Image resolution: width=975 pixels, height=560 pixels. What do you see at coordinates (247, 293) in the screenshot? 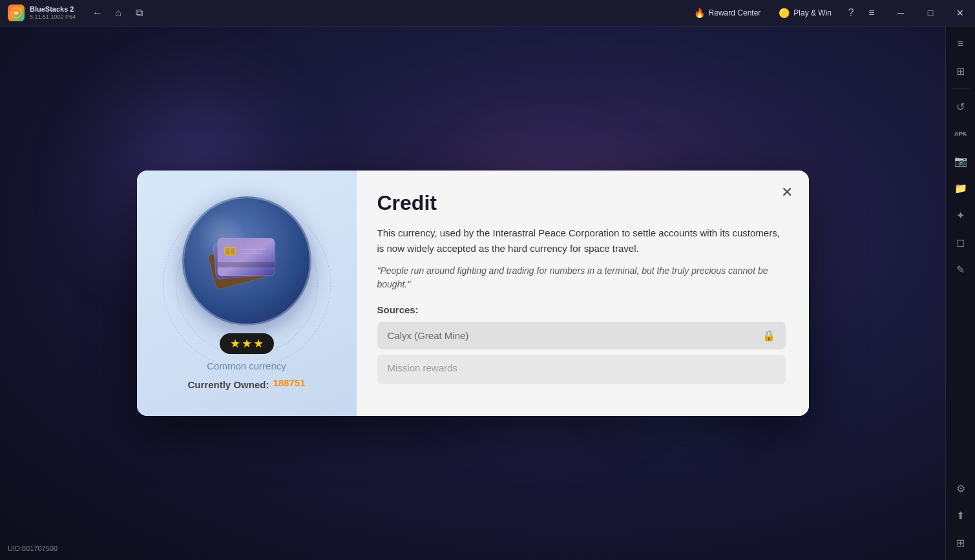
I see `dialog-left-panel: ★ ★ ★ Common currency Currently Owned: 1…` at bounding box center [247, 293].